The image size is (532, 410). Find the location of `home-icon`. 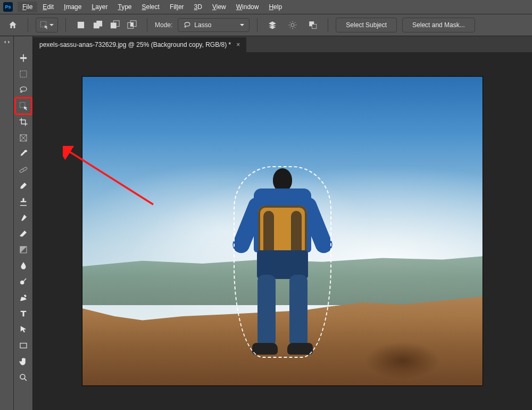

home-icon is located at coordinates (13, 25).